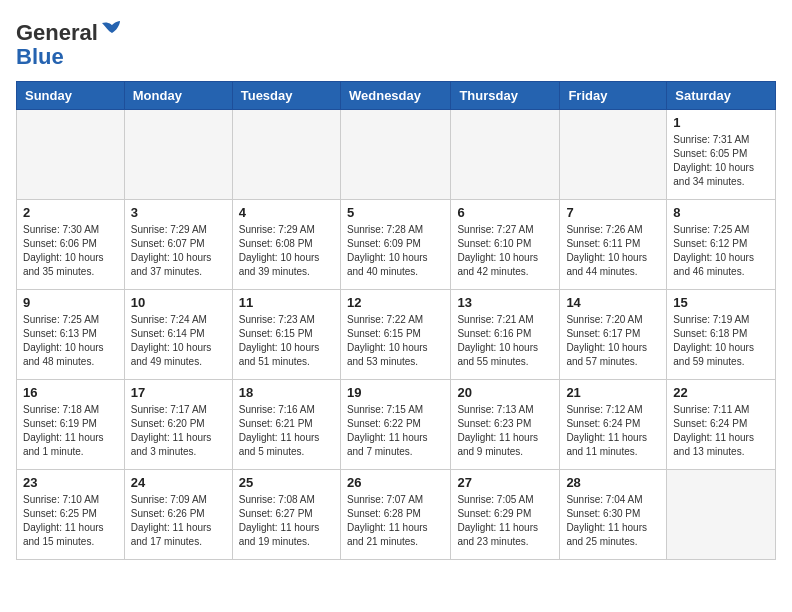 The width and height of the screenshot is (792, 612). I want to click on day-cell: 13Sunrise: 7:21 AM Sunset: 6:16 PM Dayli…, so click(506, 335).